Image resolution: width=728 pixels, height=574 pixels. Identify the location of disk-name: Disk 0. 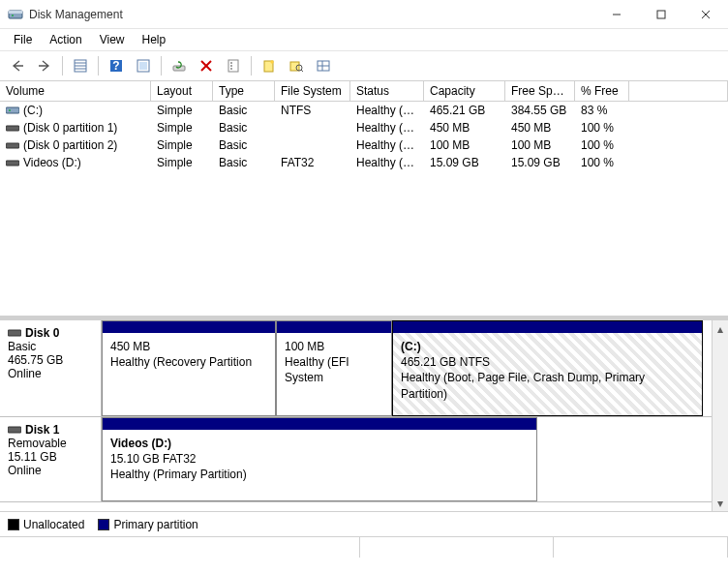
(43, 333).